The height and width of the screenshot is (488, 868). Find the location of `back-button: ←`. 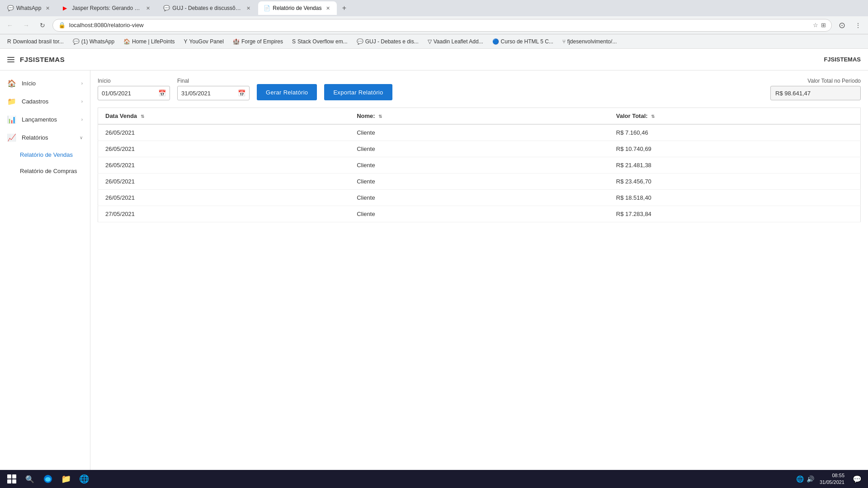

back-button: ← is located at coordinates (10, 25).